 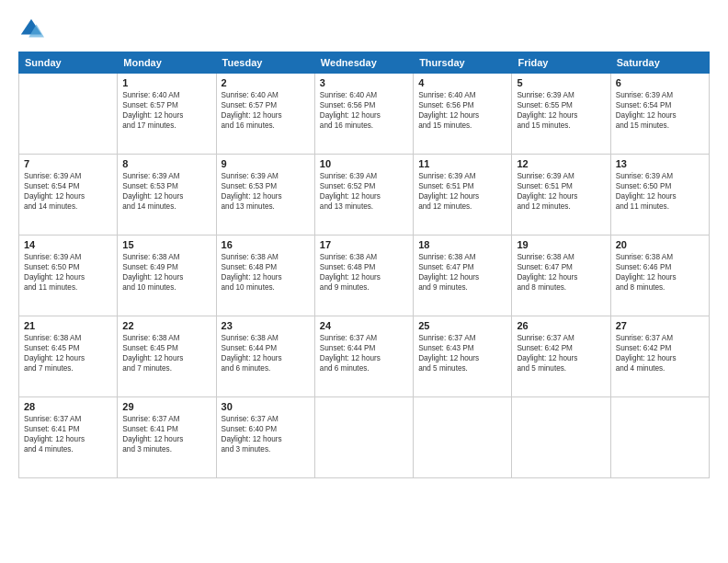 What do you see at coordinates (660, 63) in the screenshot?
I see `col-header-saturday: Saturday` at bounding box center [660, 63].